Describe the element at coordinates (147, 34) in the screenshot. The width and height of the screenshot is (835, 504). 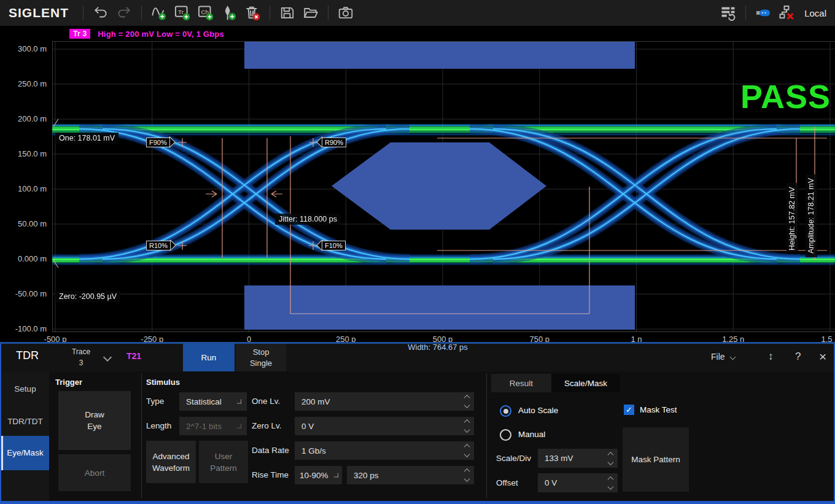
I see `trace-banner: Tr 3 High = 200 mV Low = 0V, 1 Gbps` at that location.